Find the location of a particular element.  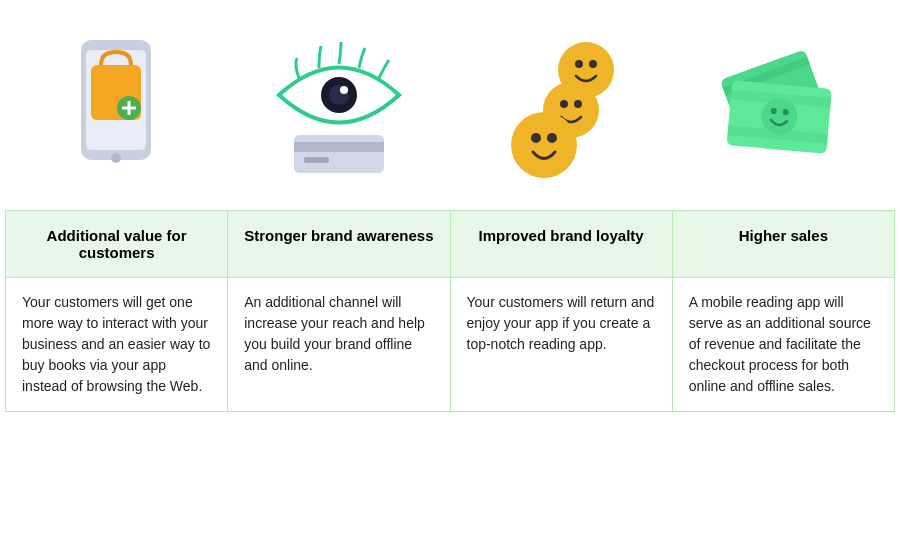

header-col-4: Higher sales is located at coordinates (783, 244).